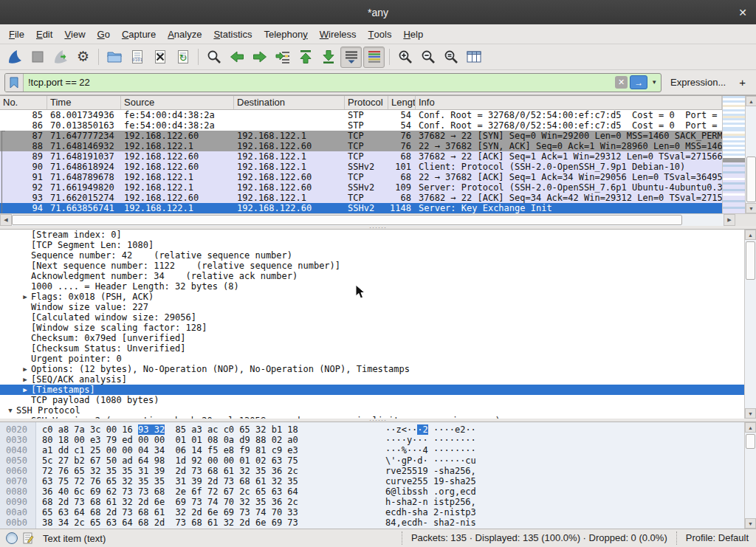 This screenshot has width=756, height=547. What do you see at coordinates (698, 83) in the screenshot?
I see `expression-button: Expression...` at bounding box center [698, 83].